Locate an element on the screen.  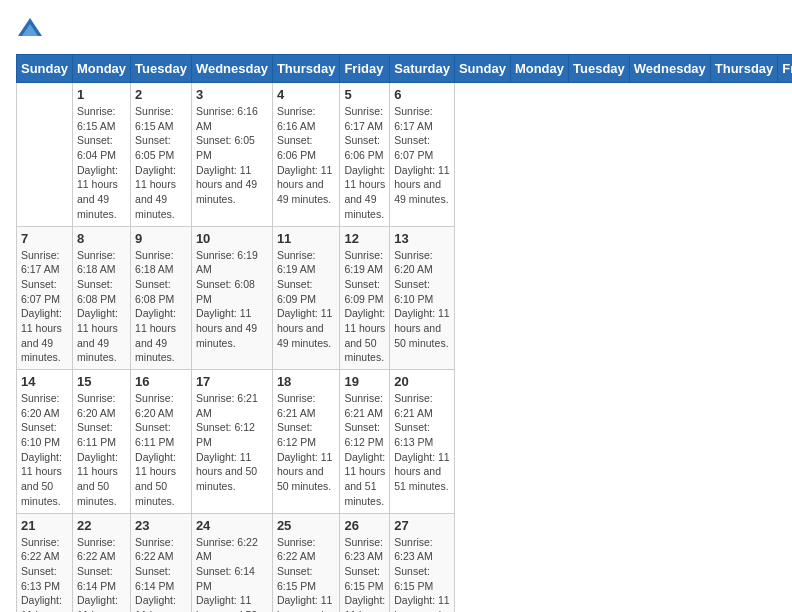
calendar-cell is located at coordinates (45, 155).